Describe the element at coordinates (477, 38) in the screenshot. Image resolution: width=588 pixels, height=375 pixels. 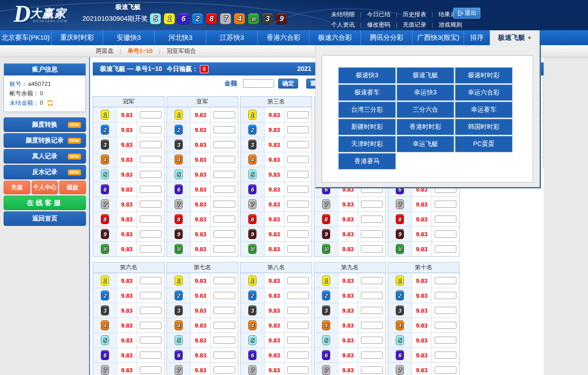
I see `nav-tab: 排序` at that location.